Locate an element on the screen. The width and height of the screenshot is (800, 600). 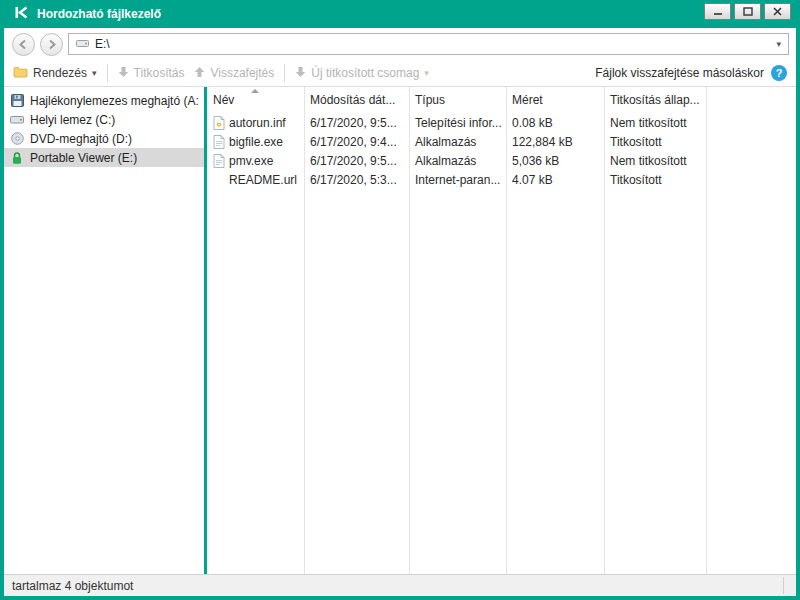
address-text: E:\ is located at coordinates (432, 44).